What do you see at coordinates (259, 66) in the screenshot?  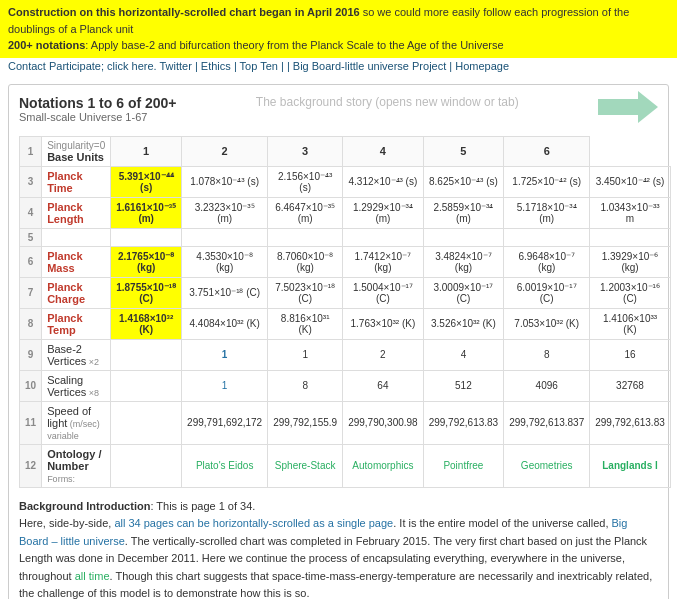 I see `topten-link: Top Ten` at bounding box center [259, 66].